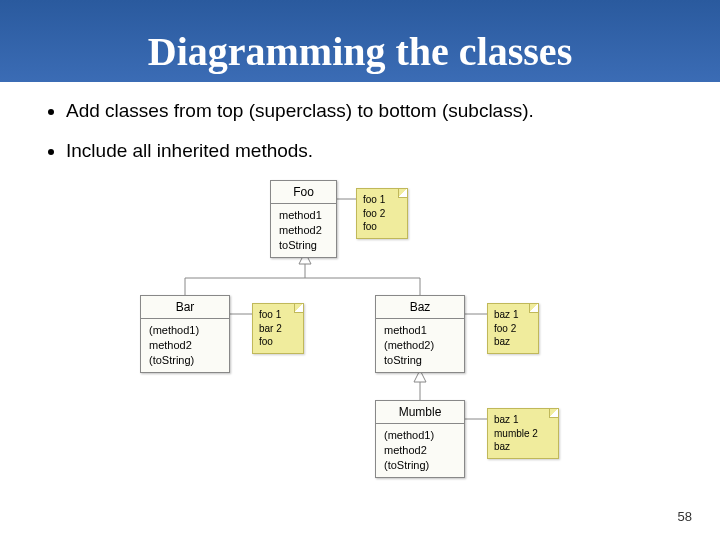  Describe the element at coordinates (304, 219) in the screenshot. I see `class-box-foo: Foo method1 method2 toString` at that location.